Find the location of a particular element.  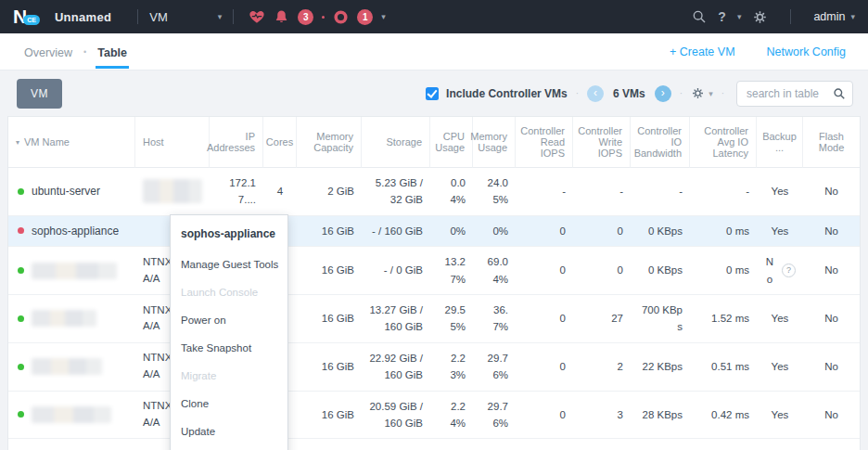

menu-item-delete: Delete is located at coordinates (229, 447).